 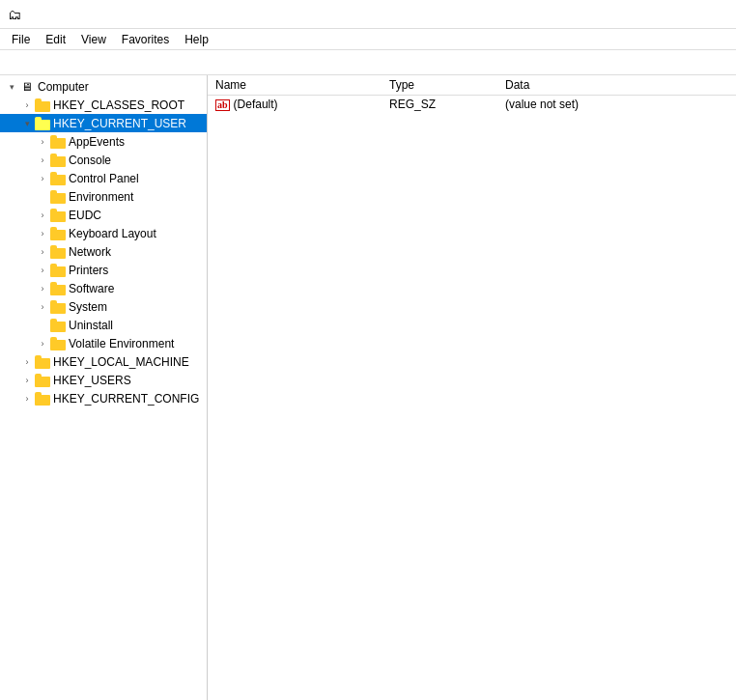 I want to click on computer-icon: 🖥, so click(x=27, y=87).